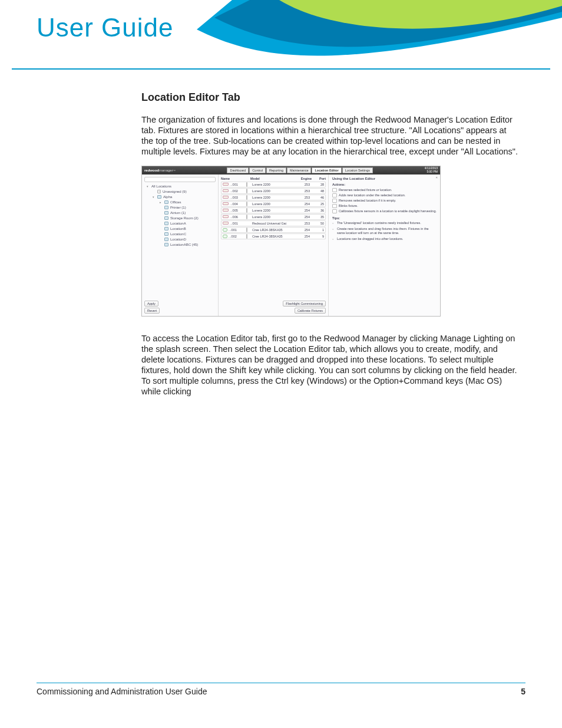 The height and width of the screenshot is (728, 562). Describe the element at coordinates (384, 190) in the screenshot. I see `action-item: Renames selected fixture or location.` at that location.